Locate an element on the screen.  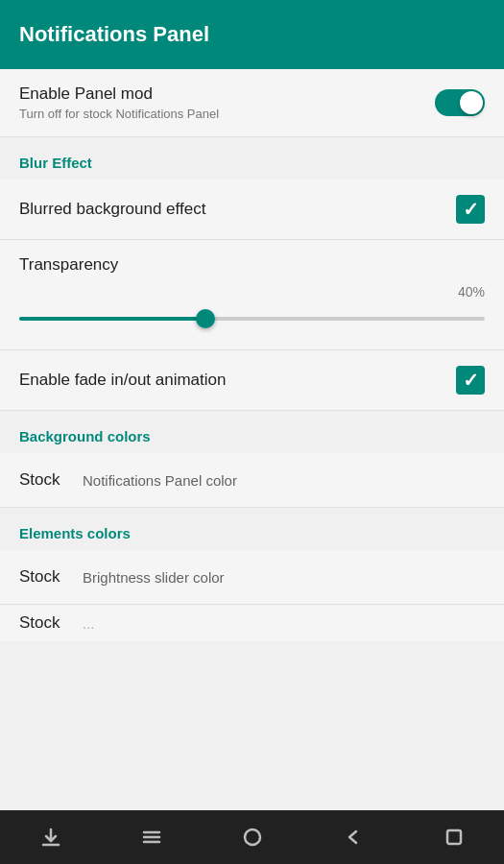
enable-panel-toggle is located at coordinates (460, 103).